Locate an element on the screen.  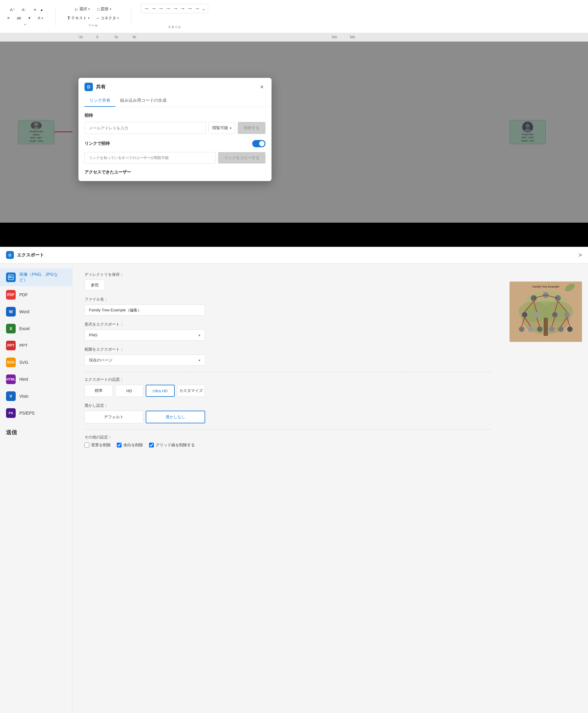
dialog-title: 共有 is located at coordinates (101, 87).